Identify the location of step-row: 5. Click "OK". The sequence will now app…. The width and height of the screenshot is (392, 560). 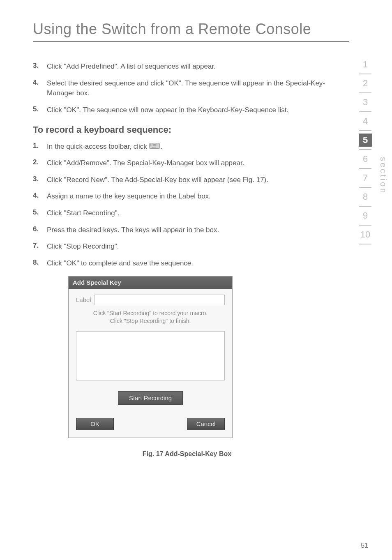
(187, 110).